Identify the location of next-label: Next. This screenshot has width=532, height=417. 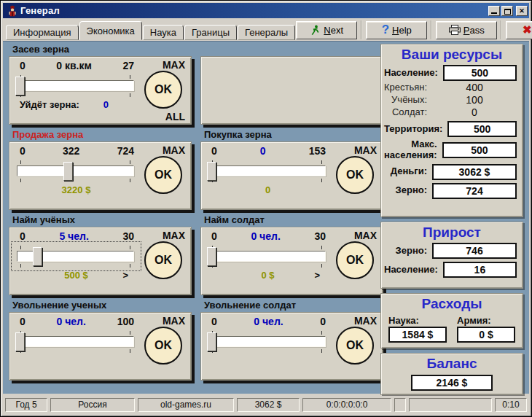
(334, 31).